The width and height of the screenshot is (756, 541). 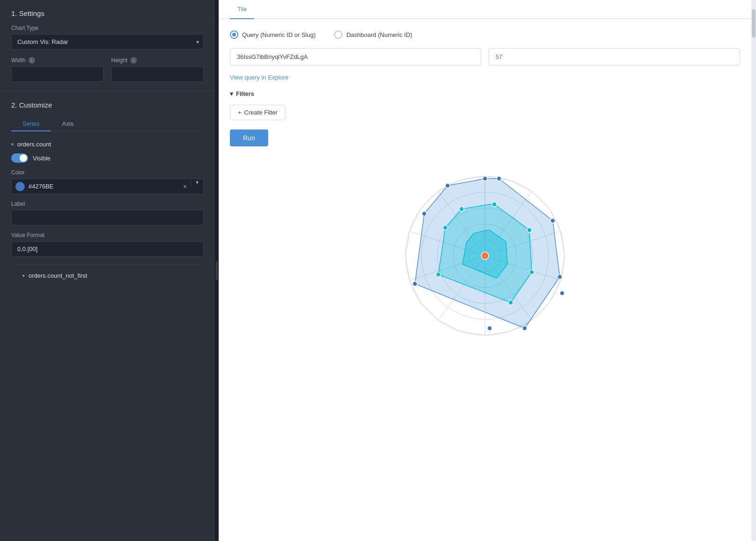 What do you see at coordinates (485, 9) in the screenshot?
I see `right-top-tabs: Tile` at bounding box center [485, 9].